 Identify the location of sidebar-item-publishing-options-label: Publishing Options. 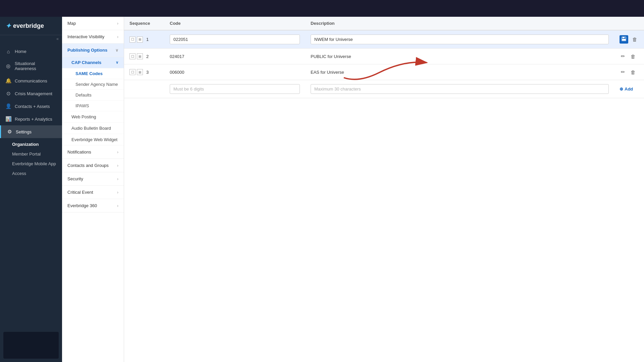
(87, 50).